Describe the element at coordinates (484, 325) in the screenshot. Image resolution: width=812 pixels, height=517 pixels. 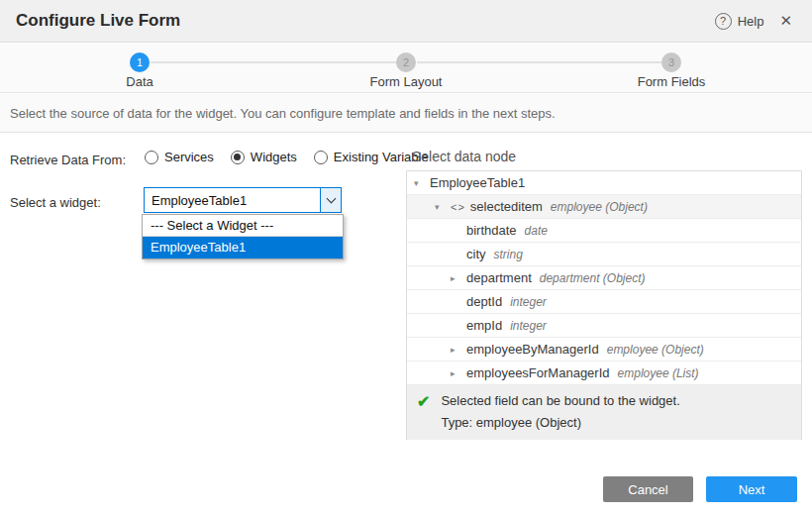
I see `tree-node-name: empId` at that location.